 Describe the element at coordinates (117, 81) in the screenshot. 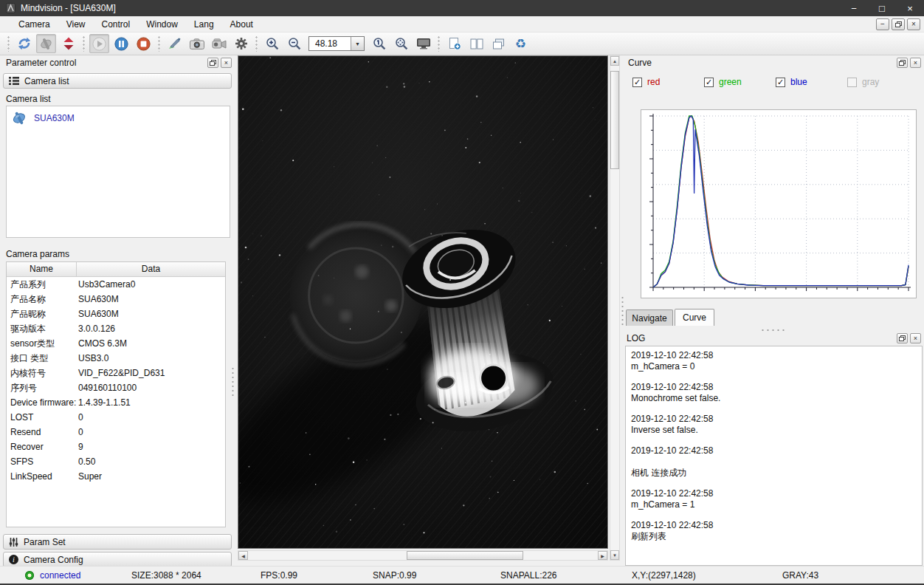

I see `camera-list-header-button: Camera list` at that location.